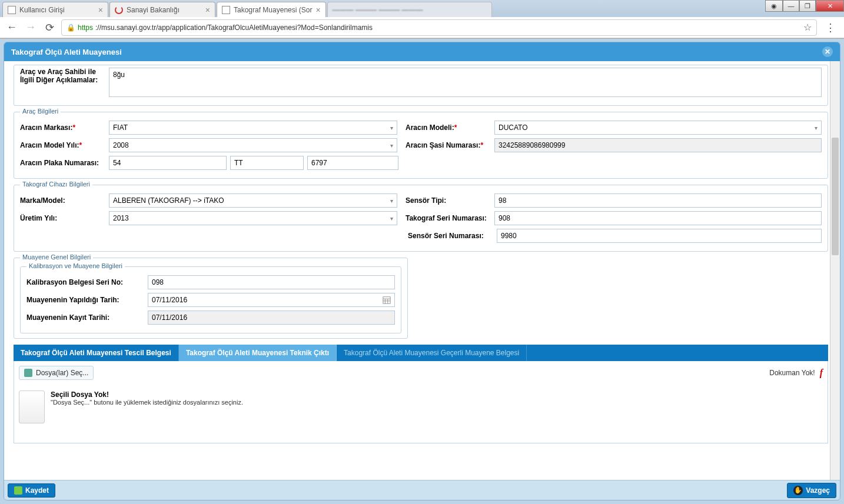  What do you see at coordinates (812, 490) in the screenshot?
I see `cancel-button: ✋ Vazgeç` at bounding box center [812, 490].